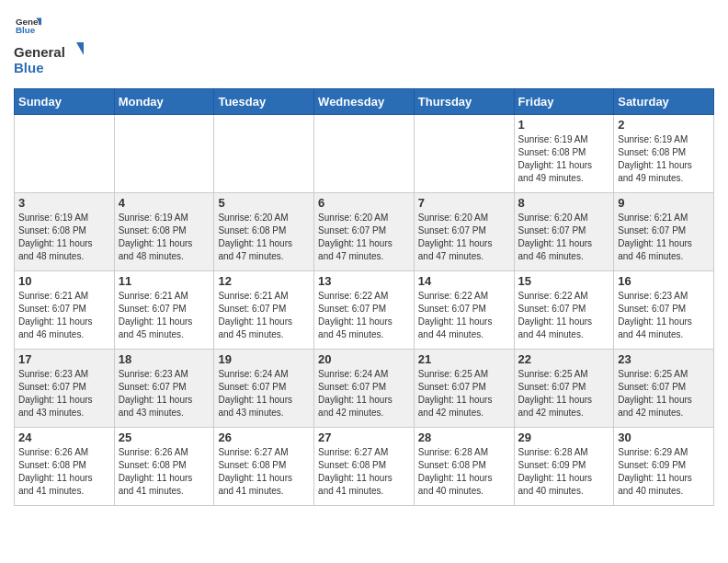 This screenshot has height=563, width=728. What do you see at coordinates (165, 282) in the screenshot?
I see `day-number: 11` at bounding box center [165, 282].